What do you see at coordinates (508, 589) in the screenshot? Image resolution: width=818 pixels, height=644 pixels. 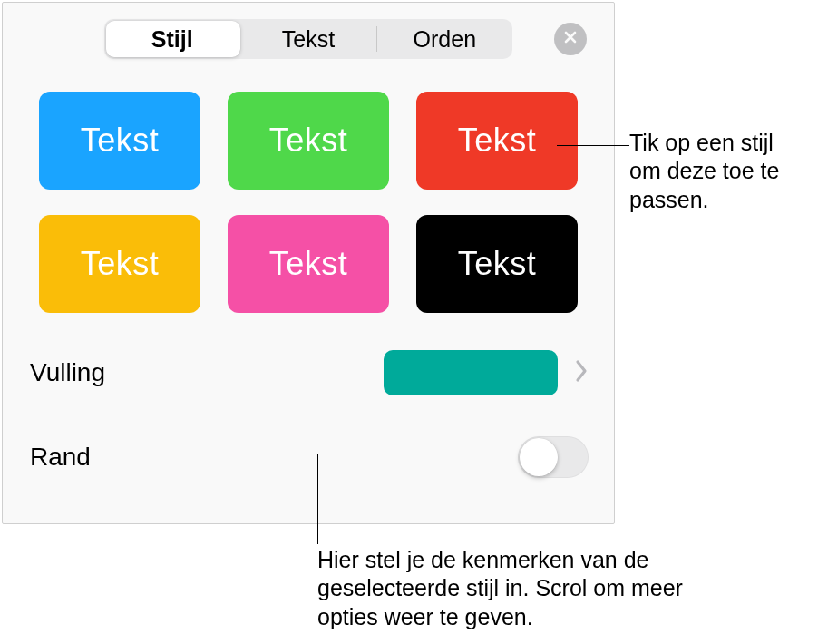 I see `callout-text: Hier stel je de kenmerken van de geselec…` at bounding box center [508, 589].